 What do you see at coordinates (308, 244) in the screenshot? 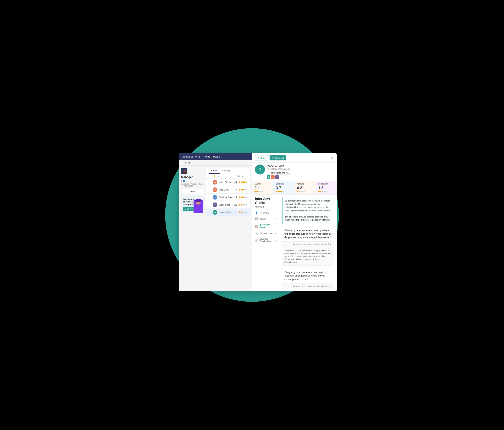
I see `why-recommend-toggle-1: Why are we recommending this question? ▲` at bounding box center [308, 244].